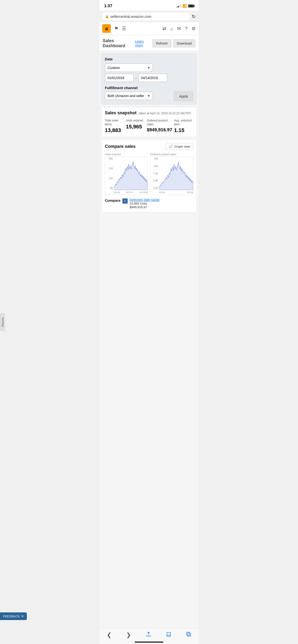  Describe the element at coordinates (121, 113) in the screenshot. I see `snapshot-title: Sales snapshot` at that location.